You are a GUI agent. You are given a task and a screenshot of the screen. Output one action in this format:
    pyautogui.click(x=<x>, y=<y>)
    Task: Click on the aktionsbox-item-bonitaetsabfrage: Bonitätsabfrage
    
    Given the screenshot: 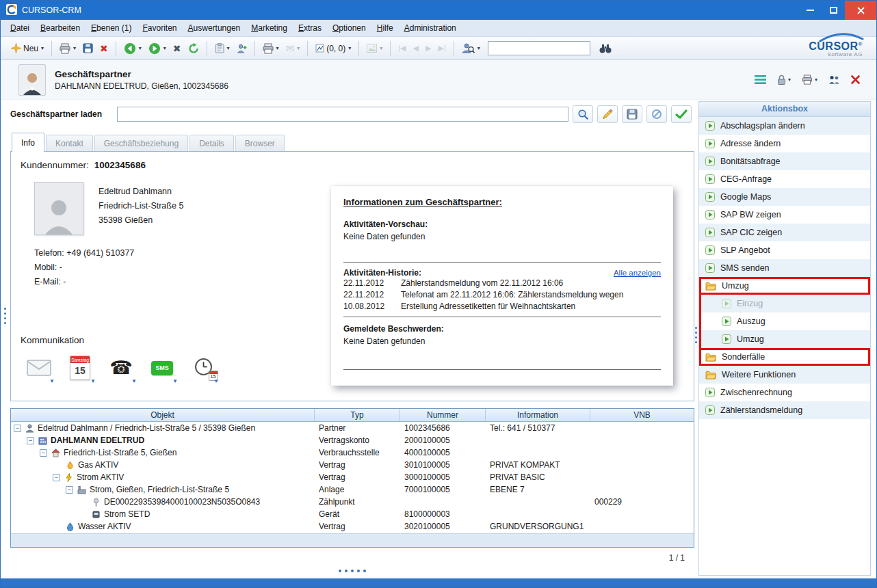 What is the action you would take?
    pyautogui.click(x=785, y=161)
    